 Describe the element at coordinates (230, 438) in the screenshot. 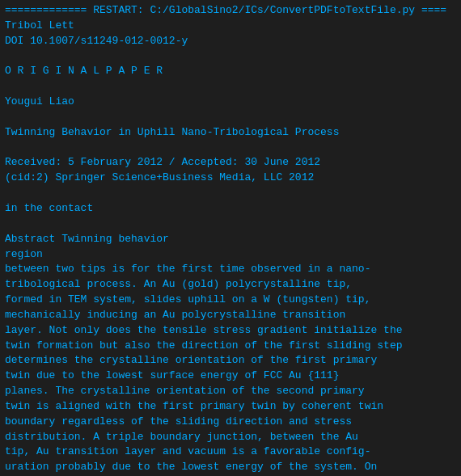

I see `terminal-line: distribution. A triple boundary junction…` at that location.